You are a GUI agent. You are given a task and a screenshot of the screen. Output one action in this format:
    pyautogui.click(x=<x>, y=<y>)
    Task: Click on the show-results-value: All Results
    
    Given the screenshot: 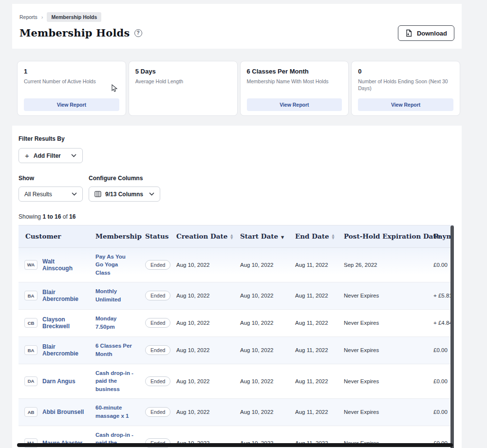 What is the action you would take?
    pyautogui.click(x=38, y=194)
    